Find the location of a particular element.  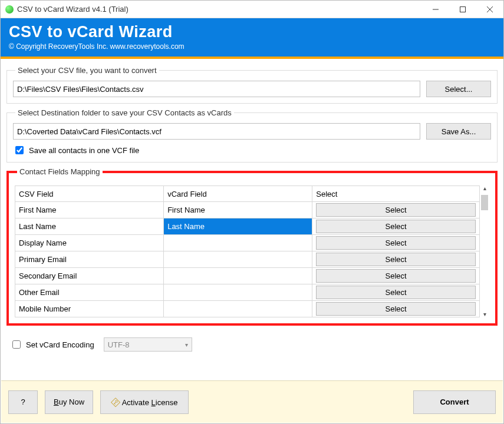

select-source-button: Select... is located at coordinates (459, 89).